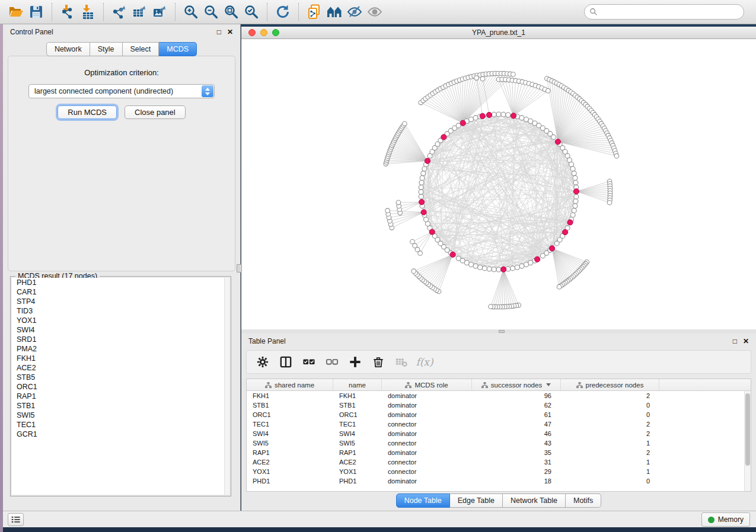  What do you see at coordinates (355, 362) in the screenshot?
I see `add-column-button` at bounding box center [355, 362].